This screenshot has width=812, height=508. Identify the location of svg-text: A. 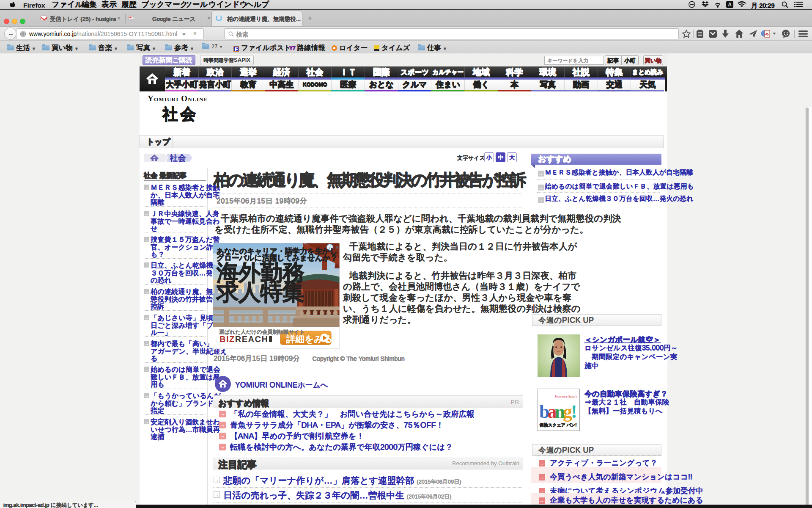
(730, 5).